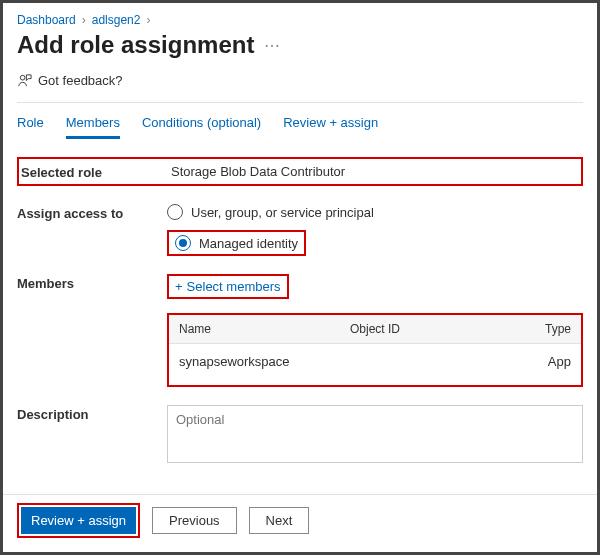 This screenshot has height=555, width=600. What do you see at coordinates (546, 329) in the screenshot?
I see `col-header-type: Type` at bounding box center [546, 329].